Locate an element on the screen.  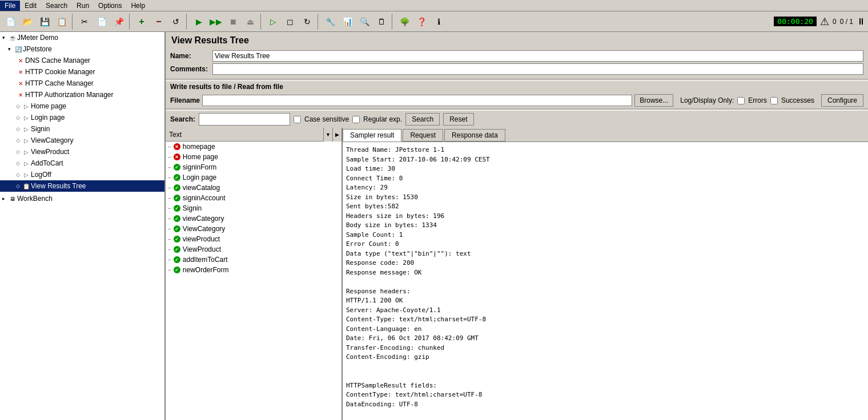
copy-button: 📄 is located at coordinates (102, 22).